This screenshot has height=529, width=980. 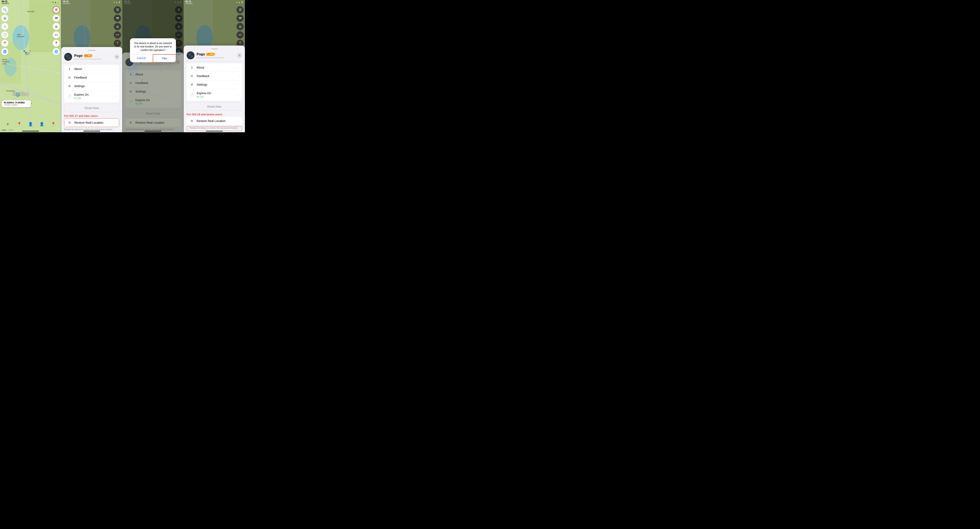 What do you see at coordinates (164, 58) in the screenshot?
I see `yes-button: Yes` at bounding box center [164, 58].